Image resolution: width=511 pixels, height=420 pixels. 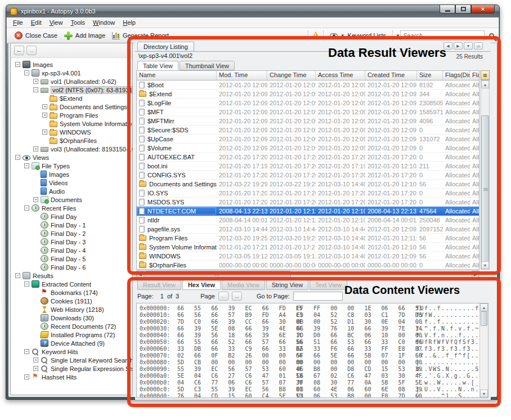 What do you see at coordinates (71, 225) in the screenshot?
I see `tree-item-final-day-1: Final Day - 1` at bounding box center [71, 225].